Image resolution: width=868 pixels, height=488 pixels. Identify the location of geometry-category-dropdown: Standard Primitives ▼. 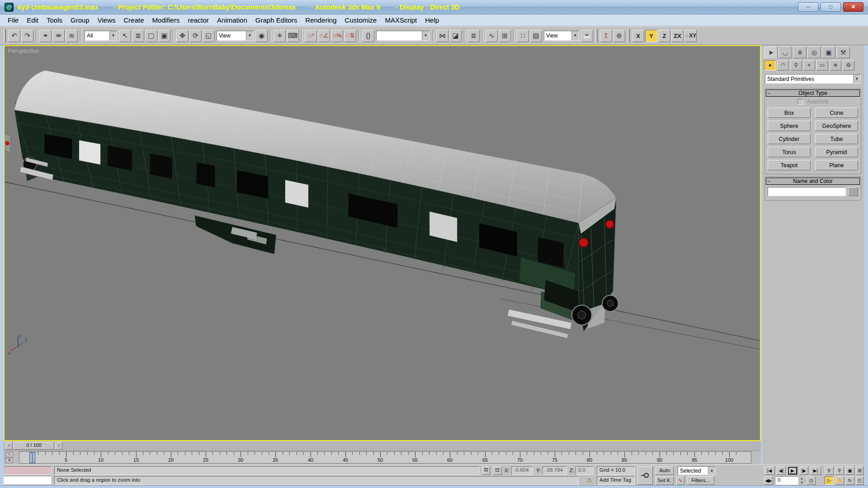
(813, 79).